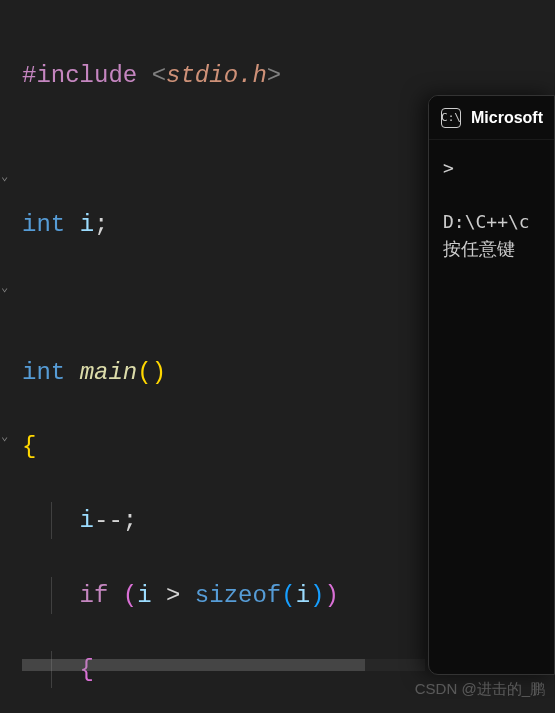  I want to click on horizontal-scrollbar, so click(224, 665).